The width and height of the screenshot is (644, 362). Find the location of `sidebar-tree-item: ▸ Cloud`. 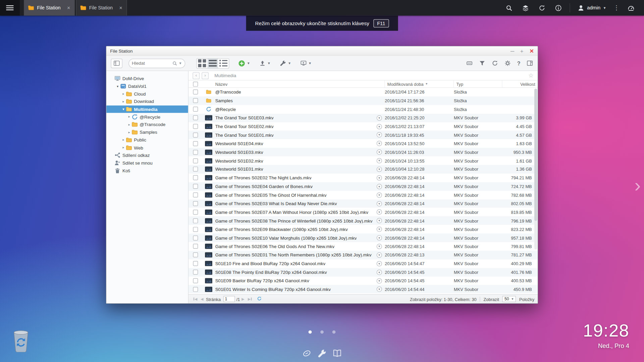

sidebar-tree-item: ▸ Cloud is located at coordinates (147, 94).